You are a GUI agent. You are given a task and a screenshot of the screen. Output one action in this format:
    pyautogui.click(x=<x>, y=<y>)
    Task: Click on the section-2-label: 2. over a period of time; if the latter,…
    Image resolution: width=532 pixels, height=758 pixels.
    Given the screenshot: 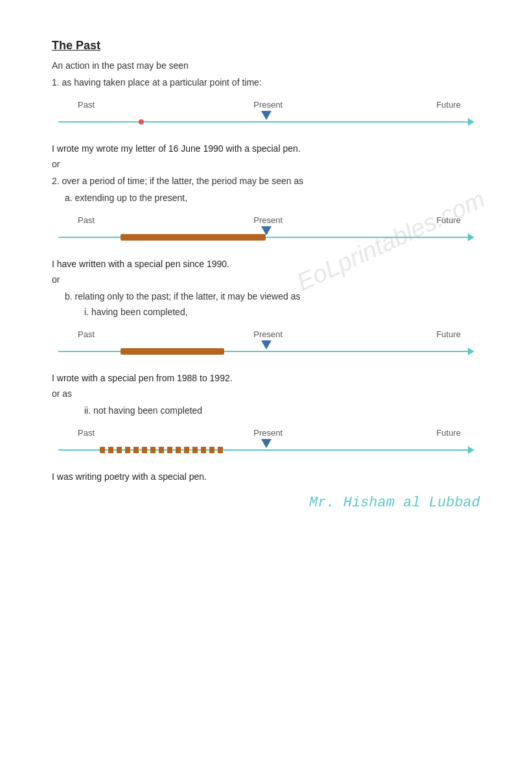 What is the action you would take?
    pyautogui.click(x=266, y=181)
    